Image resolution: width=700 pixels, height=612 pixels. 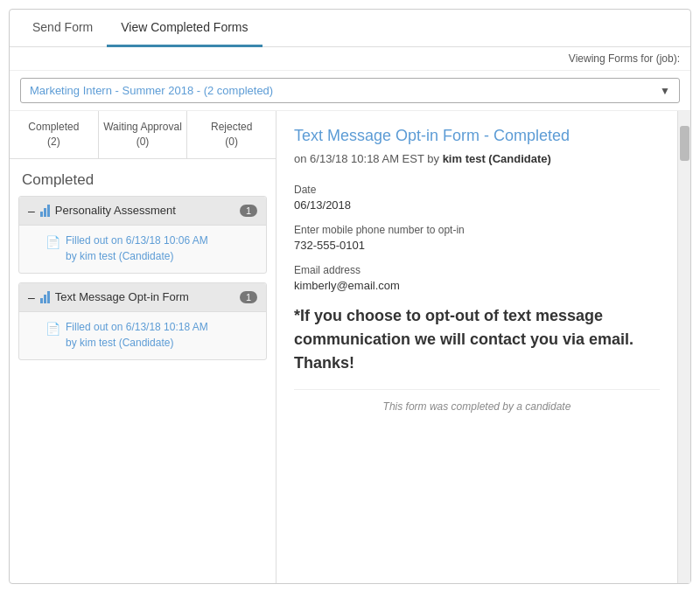 I want to click on status-tab-waiting-count: (0), so click(x=144, y=142).